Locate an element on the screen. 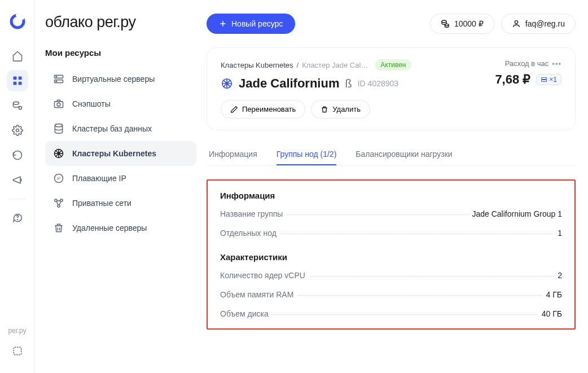 Image resolution: width=588 pixels, height=373 pixels. home-icon is located at coordinates (17, 56).